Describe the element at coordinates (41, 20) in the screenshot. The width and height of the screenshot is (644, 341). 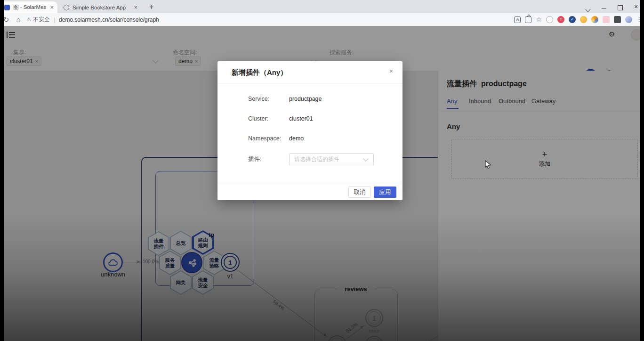
I see `security-chip: 不安全` at that location.